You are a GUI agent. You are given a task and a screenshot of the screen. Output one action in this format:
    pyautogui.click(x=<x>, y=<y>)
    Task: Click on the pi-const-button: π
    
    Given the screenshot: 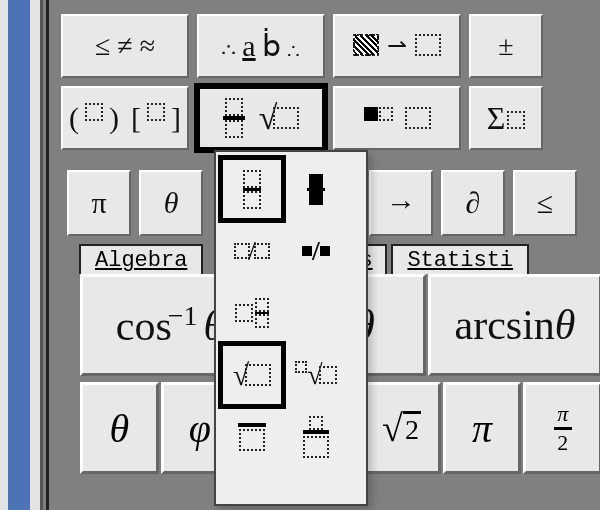 What is the action you would take?
    pyautogui.click(x=482, y=428)
    